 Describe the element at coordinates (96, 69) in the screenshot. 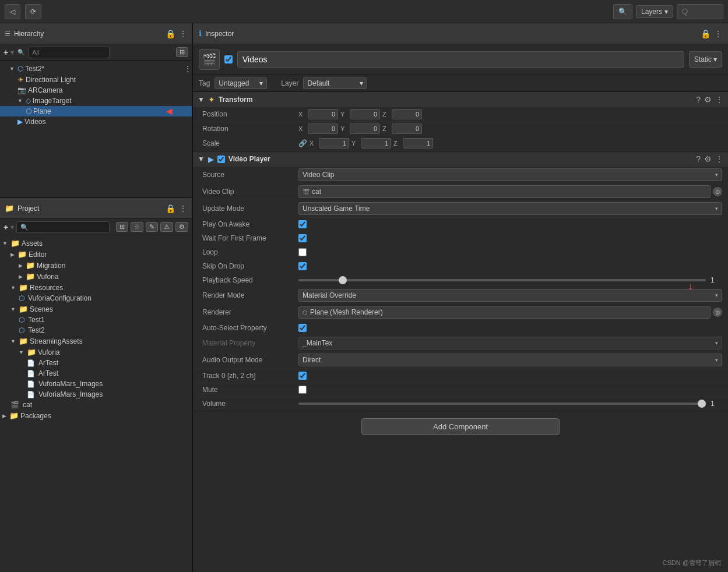

I see `hierarchy-item-test2: ▼ ⬡ Test2* ⋮` at that location.